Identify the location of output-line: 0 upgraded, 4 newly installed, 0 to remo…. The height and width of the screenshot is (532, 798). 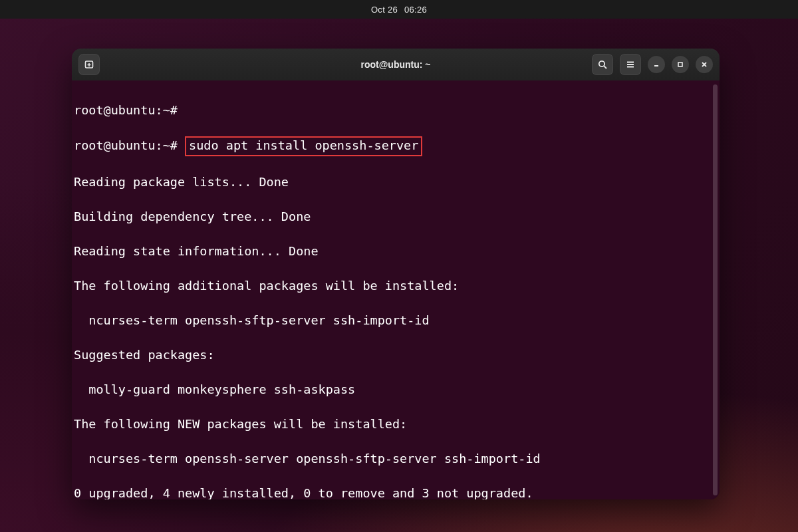
(394, 492).